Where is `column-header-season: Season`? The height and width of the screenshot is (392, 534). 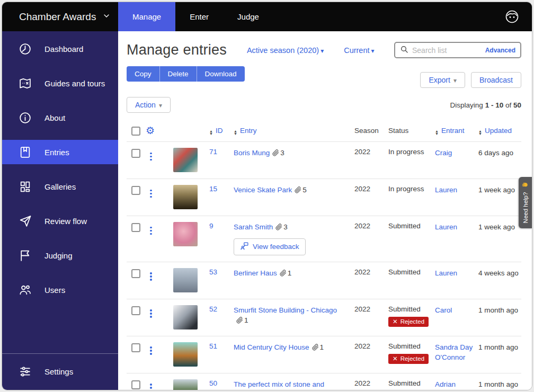 column-header-season: Season is located at coordinates (371, 130).